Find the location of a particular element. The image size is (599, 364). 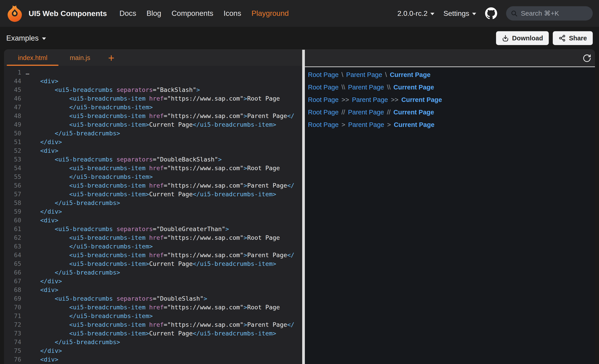

code-line-75: 75 </div> is located at coordinates (153, 351).